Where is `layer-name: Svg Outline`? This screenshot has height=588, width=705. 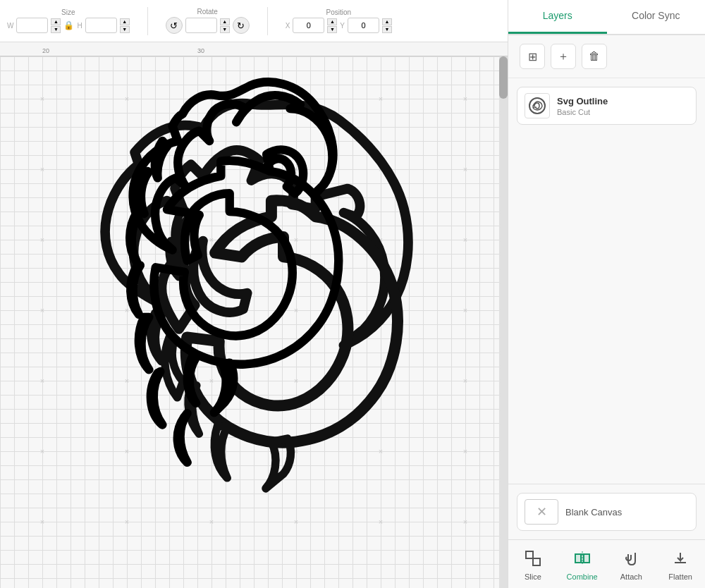 layer-name: Svg Outline is located at coordinates (582, 102).